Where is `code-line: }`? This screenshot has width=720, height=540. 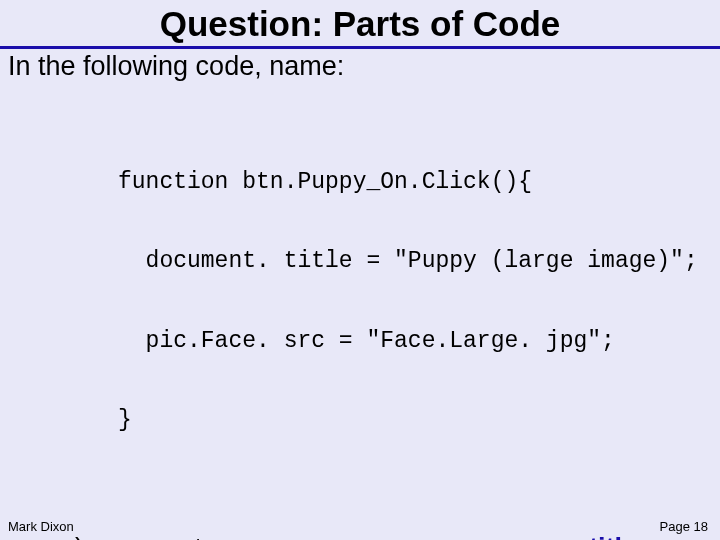
code-line: } is located at coordinates (419, 420).